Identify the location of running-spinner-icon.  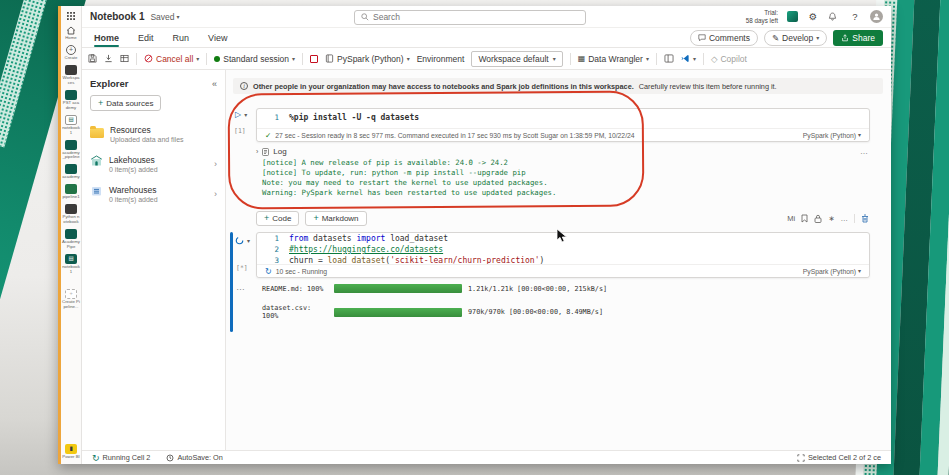
(240, 240).